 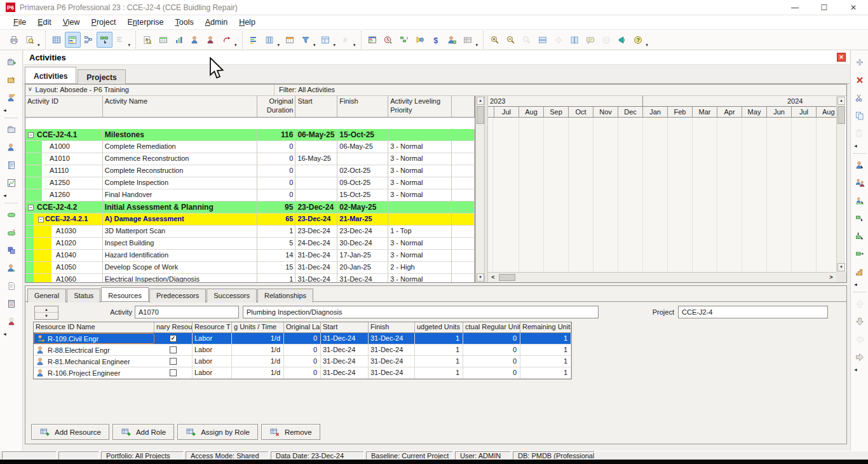 What do you see at coordinates (212, 327) in the screenshot?
I see `resource-column-header: Resource T` at bounding box center [212, 327].